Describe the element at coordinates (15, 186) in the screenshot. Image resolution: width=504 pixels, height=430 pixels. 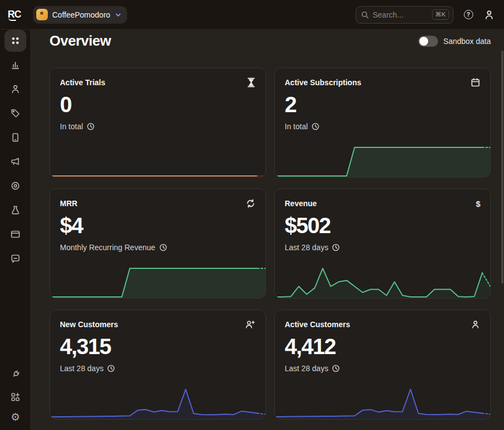
I see `sidebar-item-targeting` at that location.